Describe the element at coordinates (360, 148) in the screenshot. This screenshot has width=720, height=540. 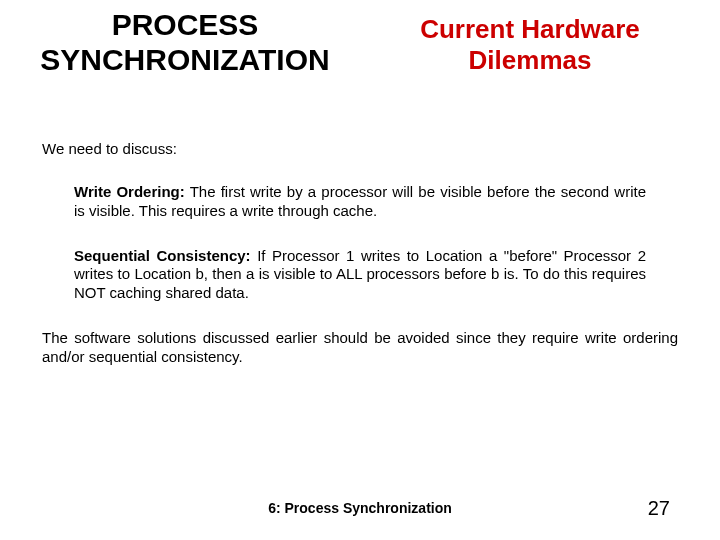
I see `lead-text: We need to discuss:` at that location.